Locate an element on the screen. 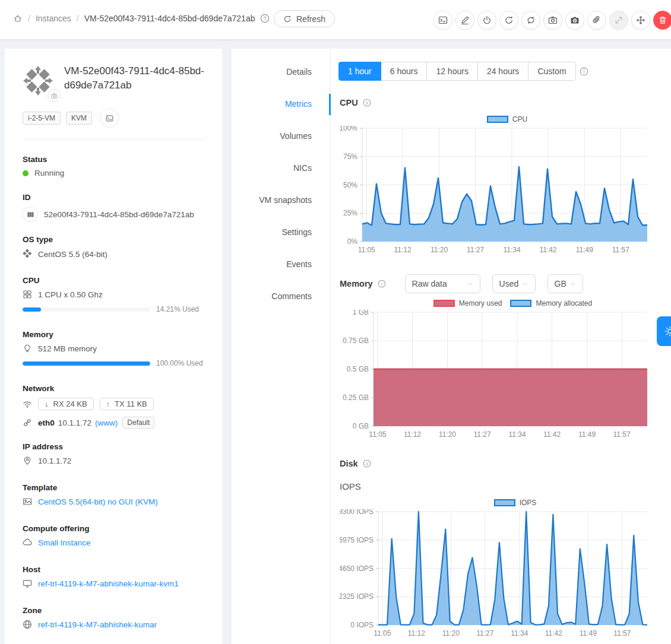 This screenshot has height=644, width=671. breadcrumb: / Instances / VM-52e00f43-7911-4dc4-85bd… is located at coordinates (141, 18).